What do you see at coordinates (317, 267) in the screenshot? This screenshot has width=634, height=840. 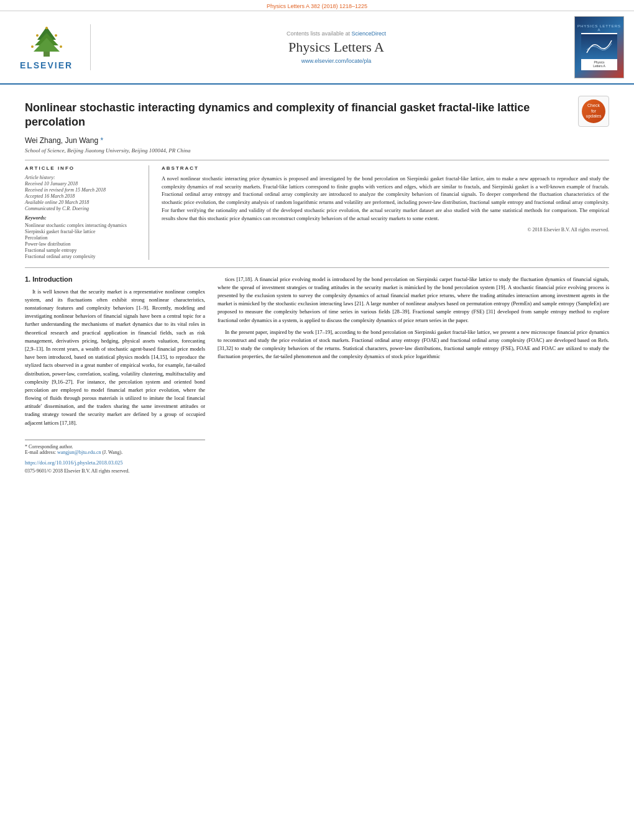 I see `section-divider` at bounding box center [317, 267].